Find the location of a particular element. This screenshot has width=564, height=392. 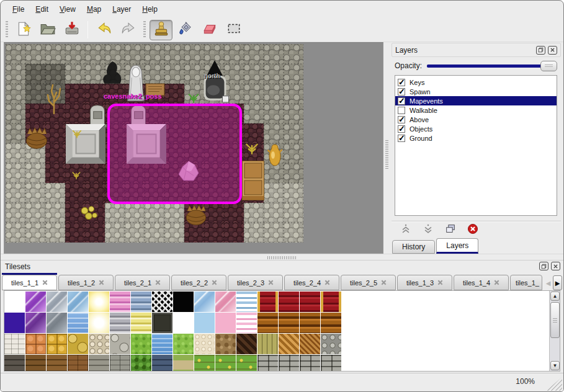

palette-tile-wall-blue is located at coordinates (163, 363).